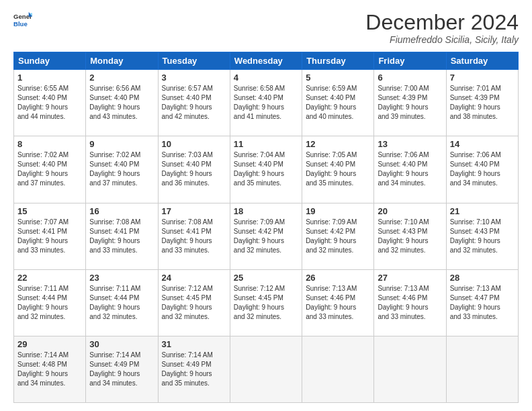 The image size is (532, 411). Describe the element at coordinates (194, 236) in the screenshot. I see `day-info: Sunrise: 7:08 AM Sunset: 4:41 PM Dayligh…` at that location.